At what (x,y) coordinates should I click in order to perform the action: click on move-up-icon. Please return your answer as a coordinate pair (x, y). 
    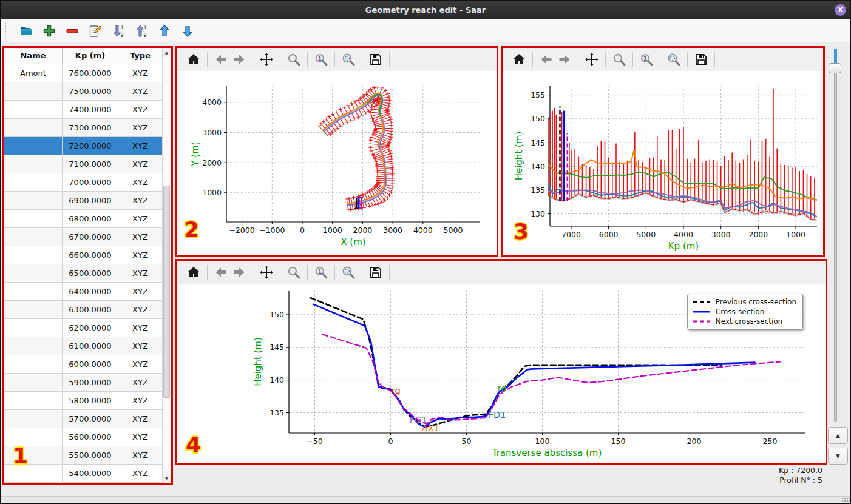
    Looking at the image, I should click on (164, 31).